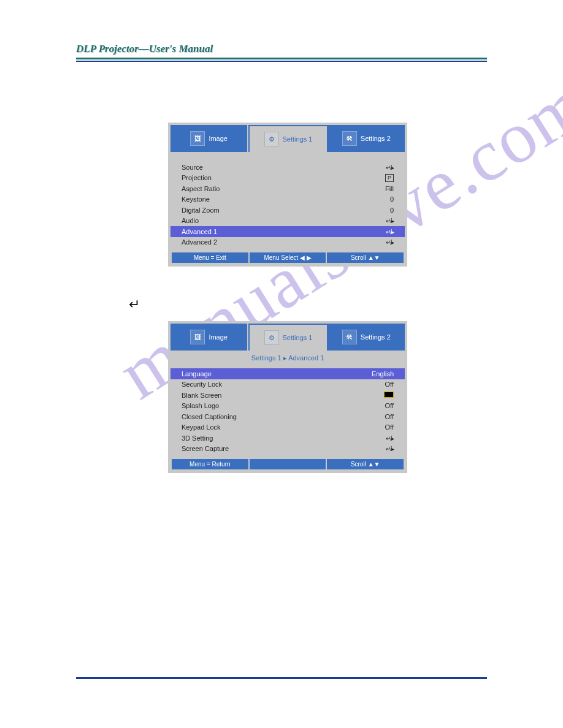 This screenshot has width=563, height=728. I want to click on menu-row: Security LockOff, so click(288, 385).